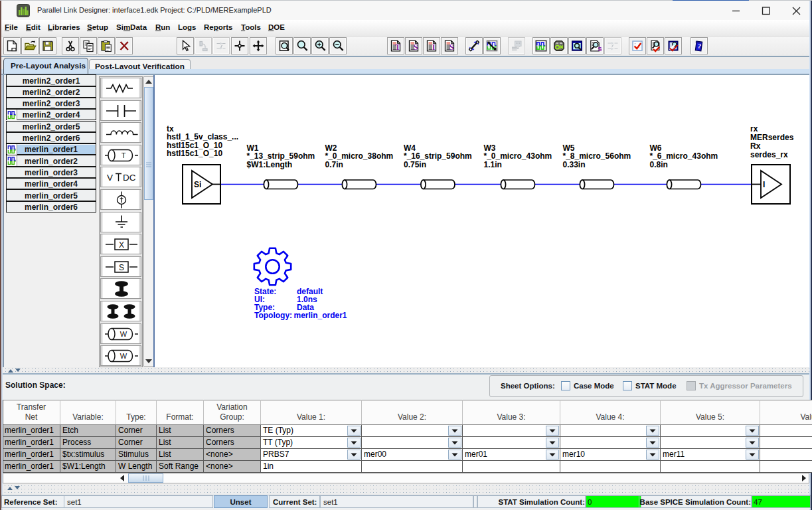  What do you see at coordinates (335, 165) in the screenshot?
I see `svg-text: 0.7in` at bounding box center [335, 165].